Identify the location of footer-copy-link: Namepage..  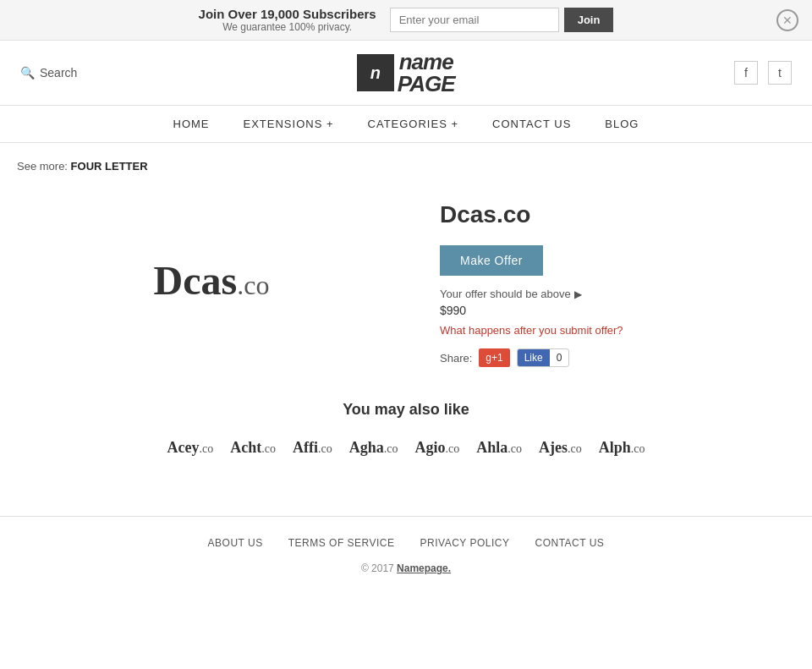
(424, 568).